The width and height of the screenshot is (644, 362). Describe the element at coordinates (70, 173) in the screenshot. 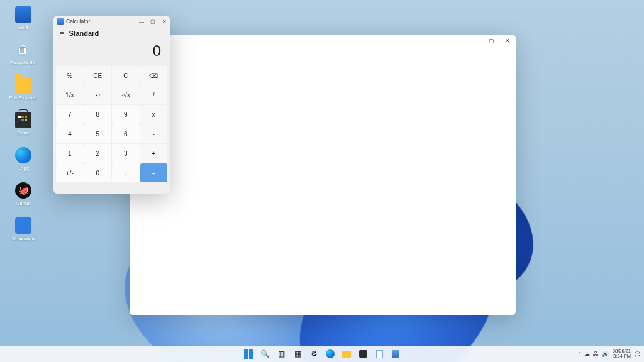

I see `calc-key-neg: +/-` at that location.